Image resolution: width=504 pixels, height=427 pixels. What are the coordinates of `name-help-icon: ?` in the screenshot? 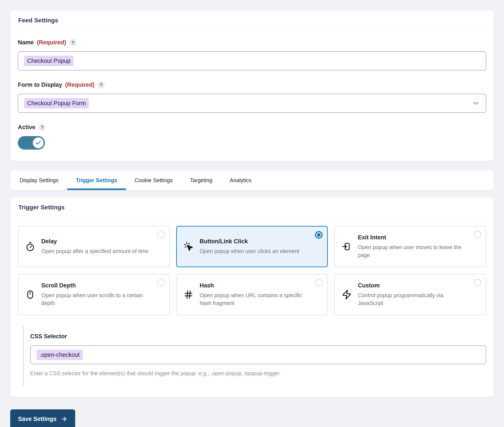 It's located at (73, 43).